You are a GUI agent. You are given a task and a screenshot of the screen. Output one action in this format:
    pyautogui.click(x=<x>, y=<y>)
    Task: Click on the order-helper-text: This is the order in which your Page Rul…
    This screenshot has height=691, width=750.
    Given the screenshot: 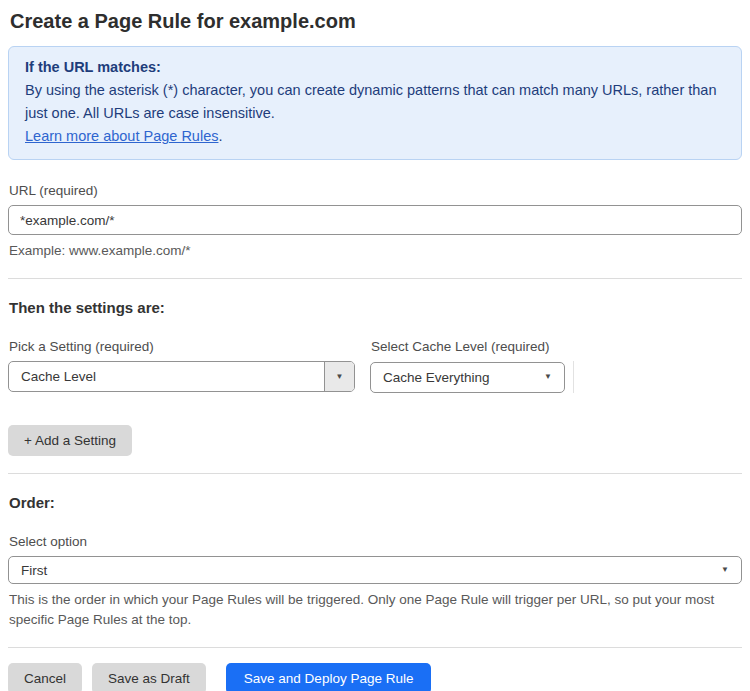 What is the action you would take?
    pyautogui.click(x=376, y=610)
    